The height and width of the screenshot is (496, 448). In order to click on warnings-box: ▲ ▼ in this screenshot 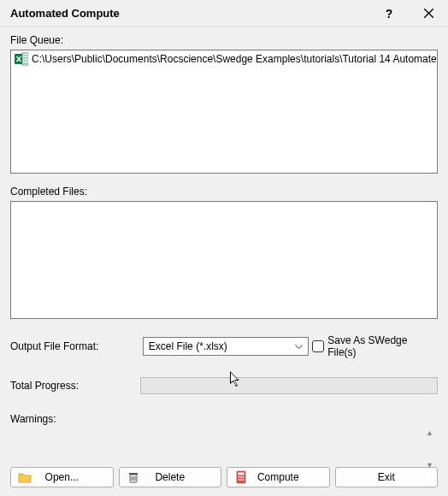, I will do `click(224, 449)`.